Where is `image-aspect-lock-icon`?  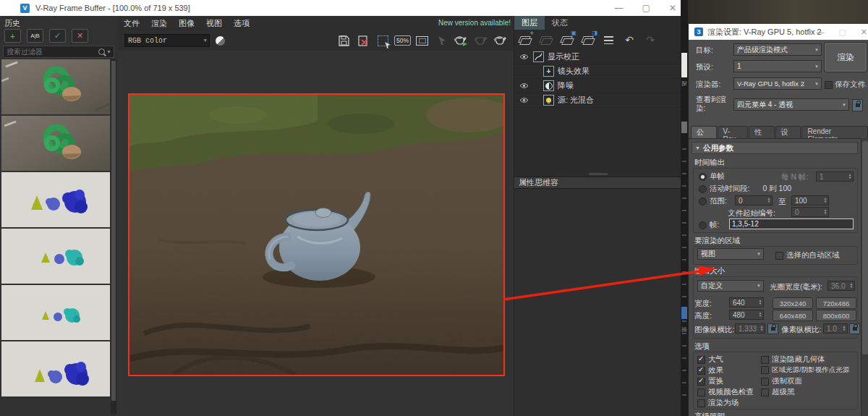 image-aspect-lock-icon is located at coordinates (773, 328).